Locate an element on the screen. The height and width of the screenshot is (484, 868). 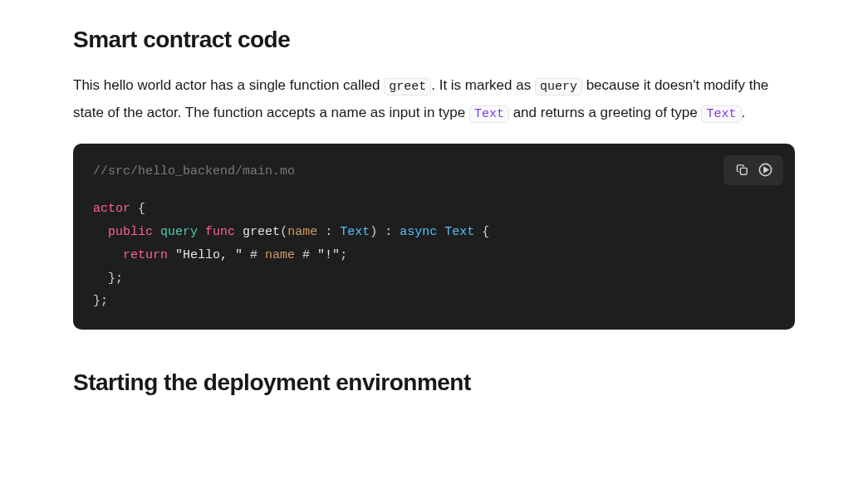
token-keyword: async is located at coordinates (419, 232).